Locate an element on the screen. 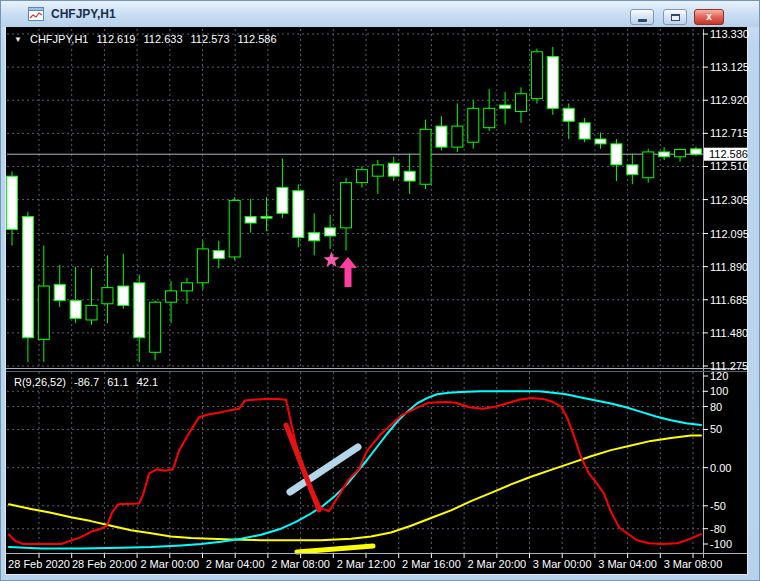 This screenshot has height=581, width=760. header-close: 112.586 is located at coordinates (258, 39).